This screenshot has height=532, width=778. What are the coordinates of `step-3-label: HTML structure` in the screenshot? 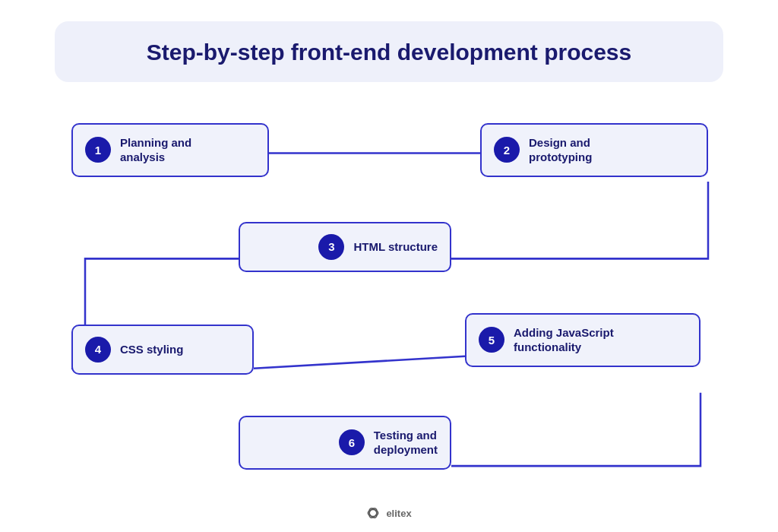 It's located at (395, 247).